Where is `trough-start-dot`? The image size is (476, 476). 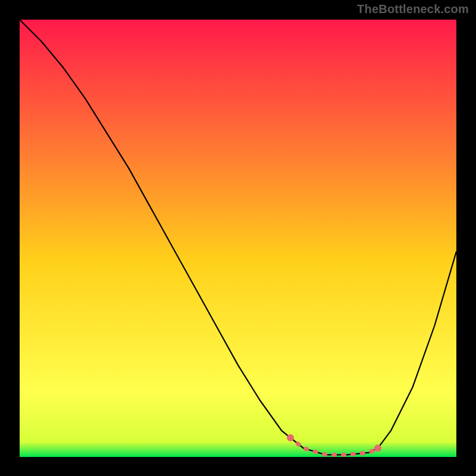
trough-start-dot is located at coordinates (290, 438).